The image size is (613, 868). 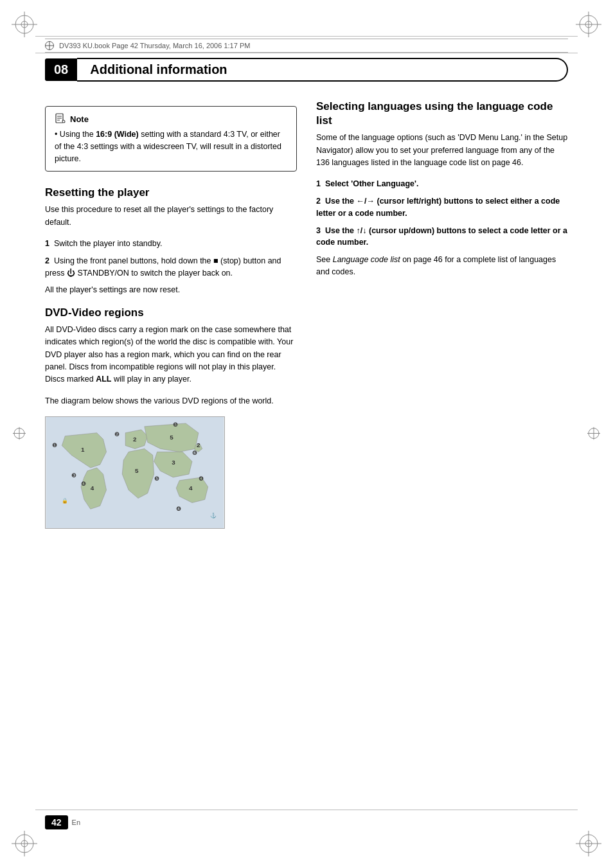 I want to click on note-icon, so click(x=60, y=119).